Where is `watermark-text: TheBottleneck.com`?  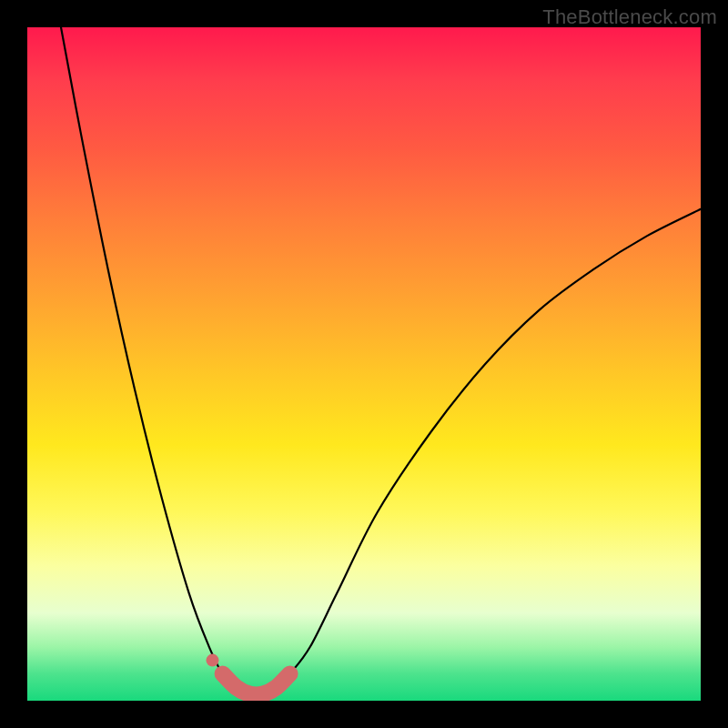
watermark-text: TheBottleneck.com is located at coordinates (630, 17).